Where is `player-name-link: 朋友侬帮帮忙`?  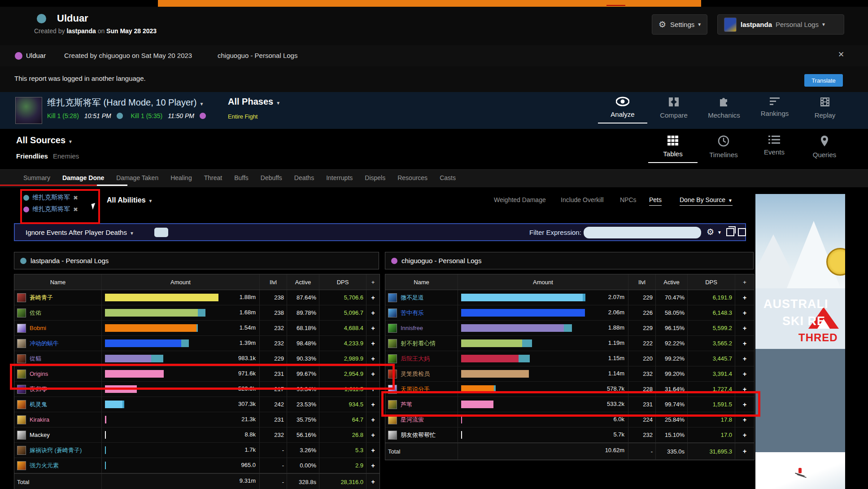 player-name-link: 朋友侬帮帮忙 is located at coordinates (418, 435).